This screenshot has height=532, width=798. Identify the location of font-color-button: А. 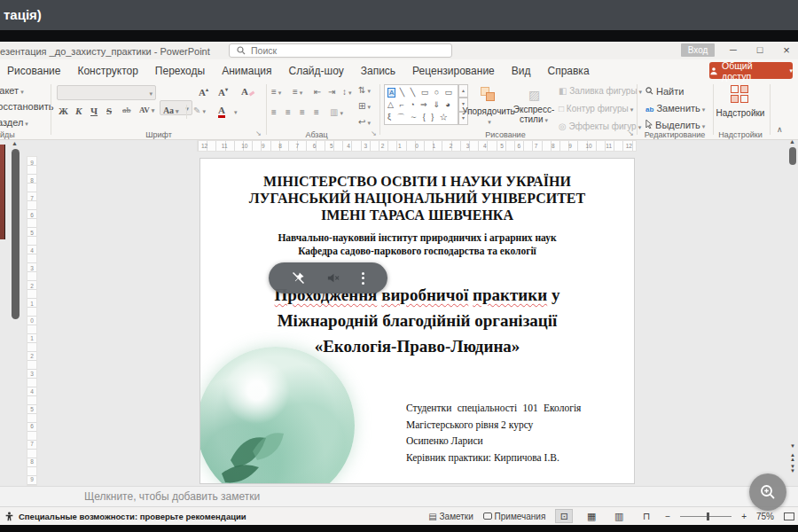
(222, 112).